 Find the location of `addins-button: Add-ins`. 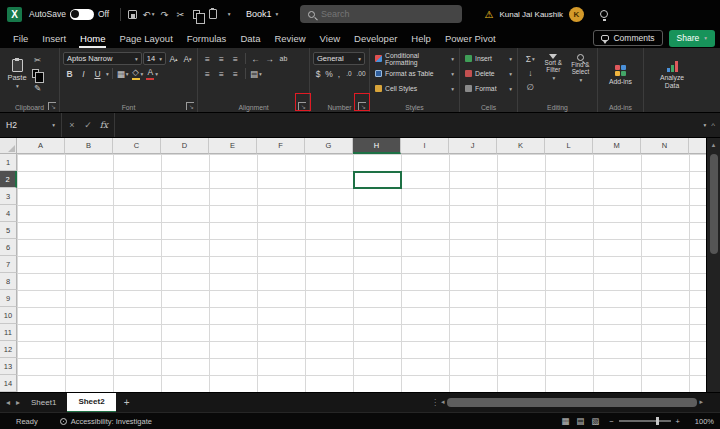

addins-button: Add-ins is located at coordinates (620, 75).